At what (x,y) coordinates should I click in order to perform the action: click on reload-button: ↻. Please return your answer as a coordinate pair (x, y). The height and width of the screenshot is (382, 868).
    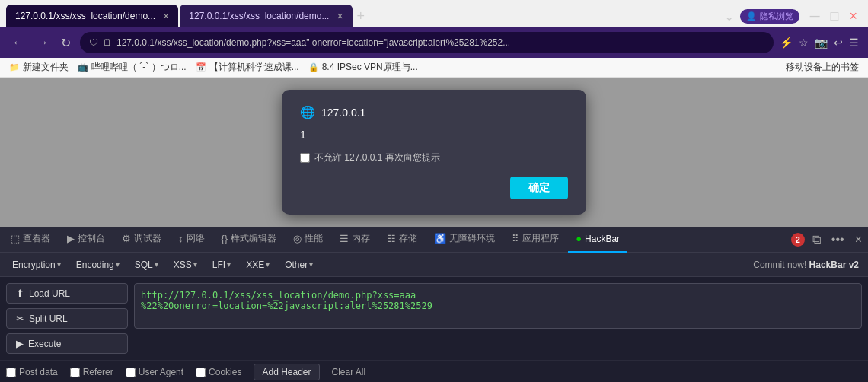
    Looking at the image, I should click on (65, 43).